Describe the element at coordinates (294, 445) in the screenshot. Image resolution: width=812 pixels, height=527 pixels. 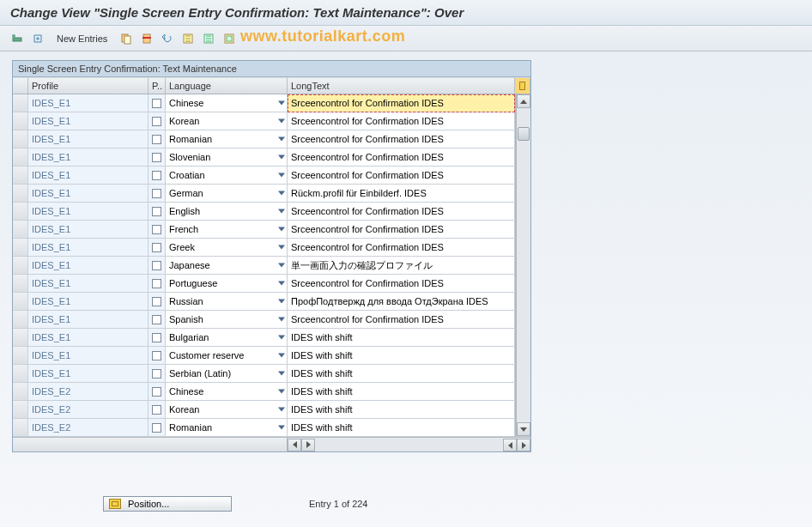
I see `scroll-left-icon` at that location.